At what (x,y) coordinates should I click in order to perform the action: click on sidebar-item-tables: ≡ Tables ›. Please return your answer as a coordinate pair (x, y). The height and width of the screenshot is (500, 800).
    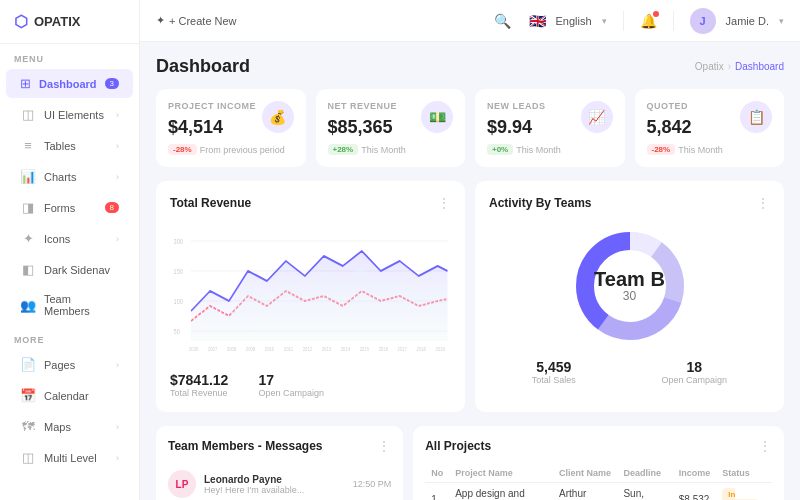
    Looking at the image, I should click on (70, 146).